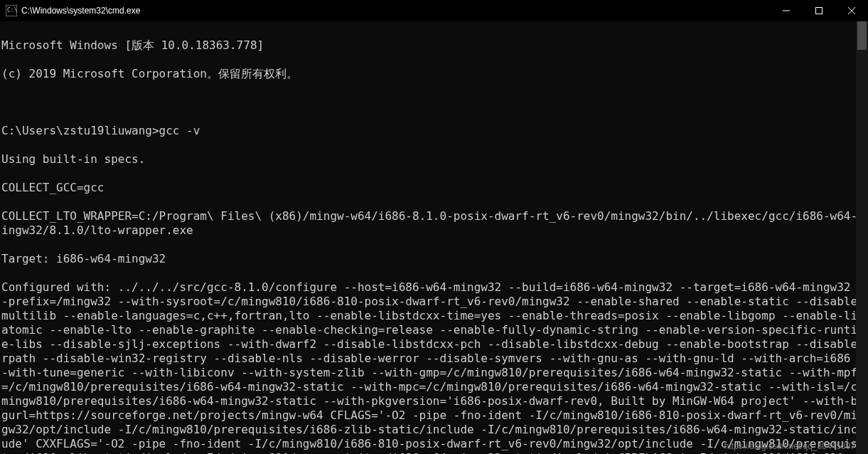 Image resolution: width=868 pixels, height=454 pixels. I want to click on maximize-button, so click(819, 11).